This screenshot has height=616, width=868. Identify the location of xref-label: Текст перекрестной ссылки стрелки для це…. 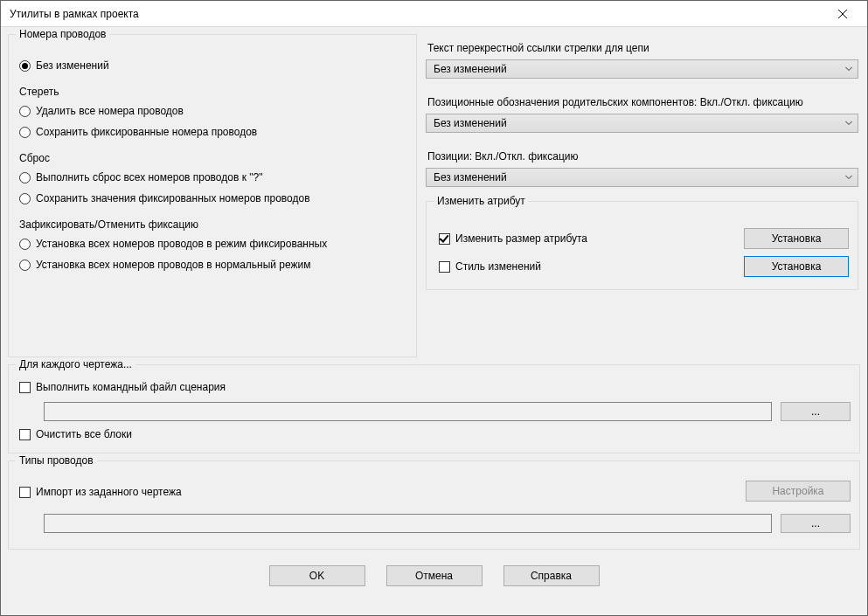
(643, 48).